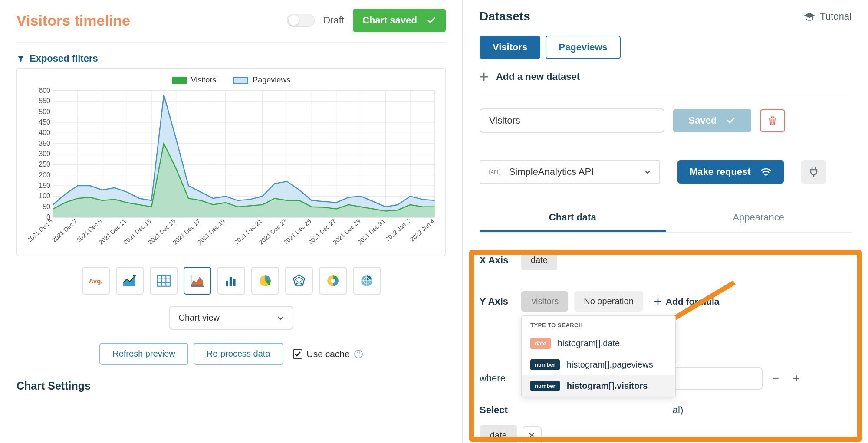  I want to click on chart-saved-button: Chart saved, so click(399, 20).